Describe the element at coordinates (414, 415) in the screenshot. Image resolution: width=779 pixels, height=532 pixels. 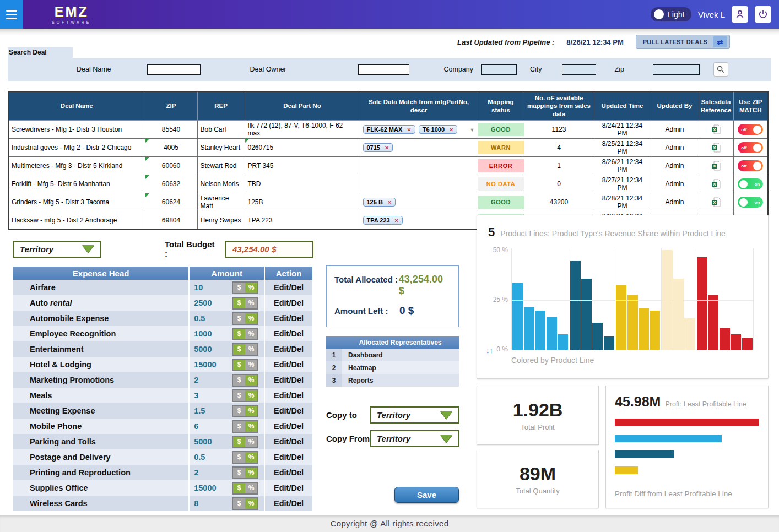
I see `copy-to-dropdown: Territory` at that location.